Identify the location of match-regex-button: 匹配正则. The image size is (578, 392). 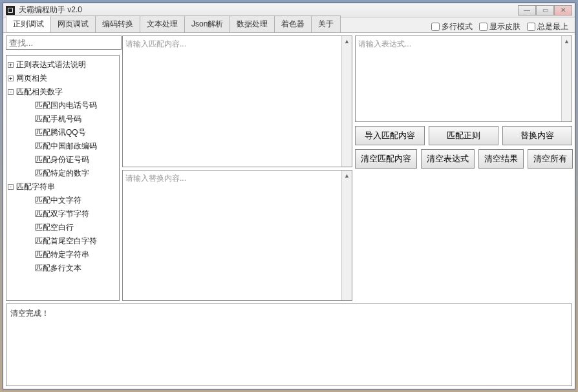
(464, 136).